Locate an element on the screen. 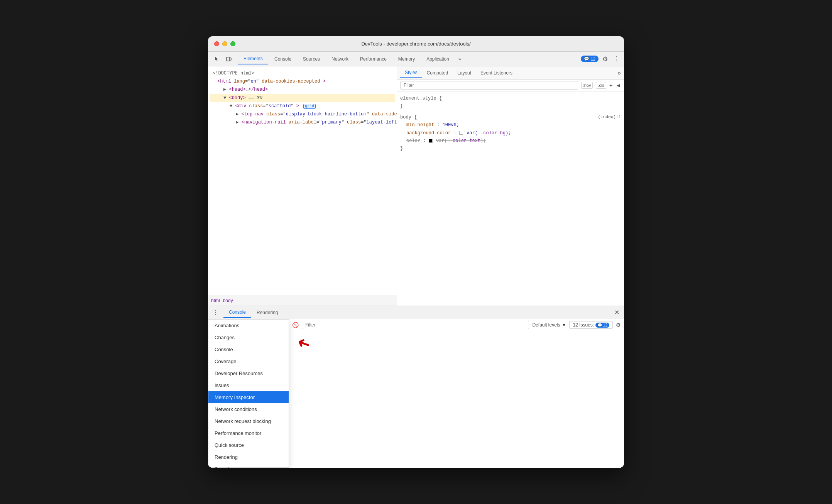 The height and width of the screenshot is (504, 832). dom-line-head: ▶ <head>…</head> is located at coordinates (303, 90).